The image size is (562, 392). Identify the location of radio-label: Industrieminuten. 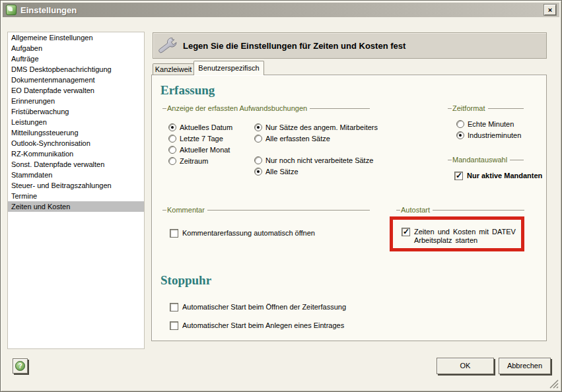
(494, 136).